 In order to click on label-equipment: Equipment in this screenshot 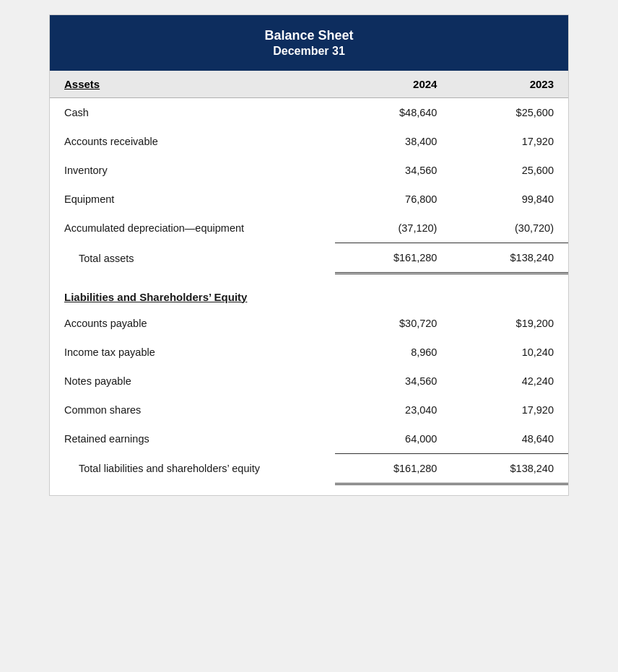, I will do `click(192, 199)`.